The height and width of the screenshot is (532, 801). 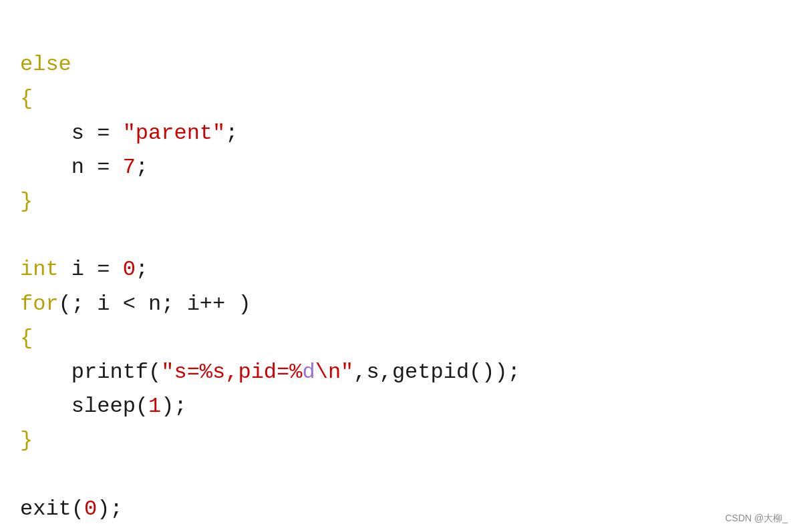 What do you see at coordinates (401, 372) in the screenshot?
I see `line-printf: printf("s=%s,pid=%d\n",s,getpid());` at bounding box center [401, 372].